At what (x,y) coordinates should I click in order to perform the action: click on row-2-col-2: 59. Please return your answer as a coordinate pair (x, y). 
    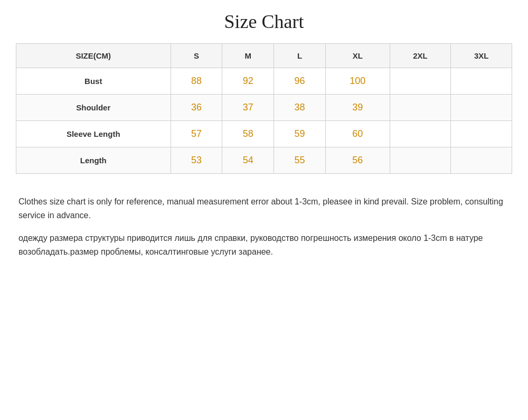
    Looking at the image, I should click on (300, 134).